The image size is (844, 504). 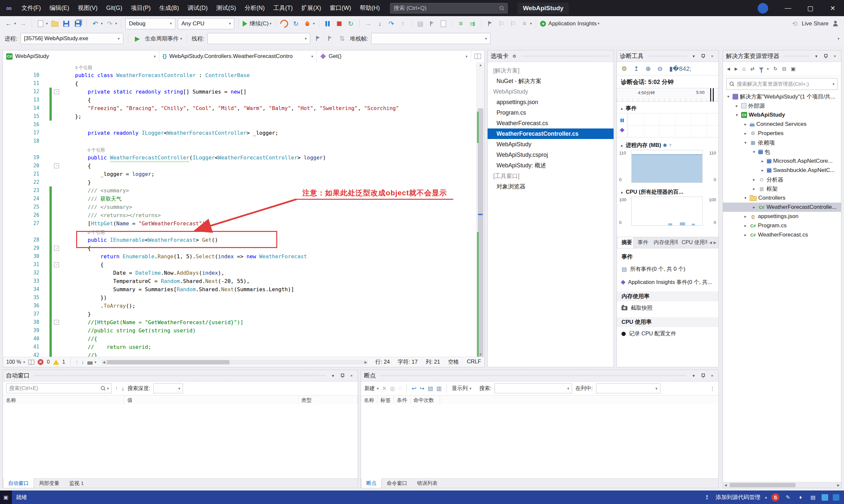 I want to click on code-line: 34 Summary = Summaries[Random.Shared.Nex…, so click(x=244, y=289).